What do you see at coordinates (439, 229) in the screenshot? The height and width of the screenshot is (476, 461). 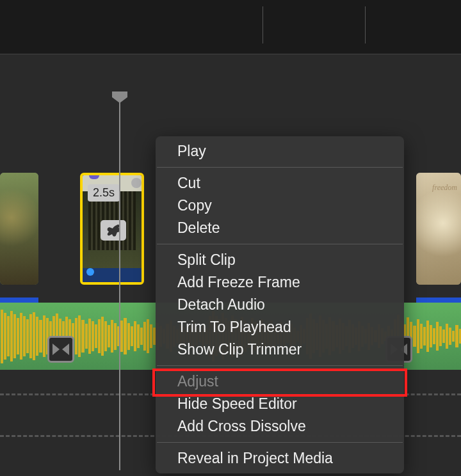 I see `video-clip: freedom` at bounding box center [439, 229].